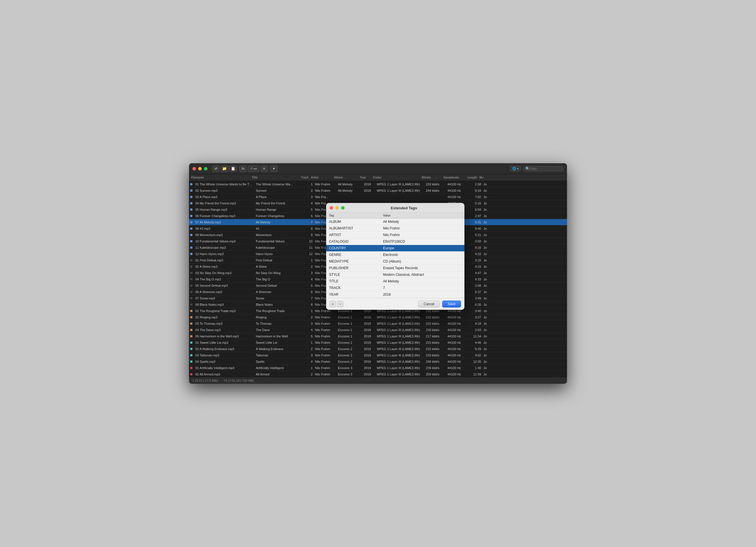 This screenshot has width=756, height=547. Describe the element at coordinates (343, 208) in the screenshot. I see `modal-maximize-button` at that location.